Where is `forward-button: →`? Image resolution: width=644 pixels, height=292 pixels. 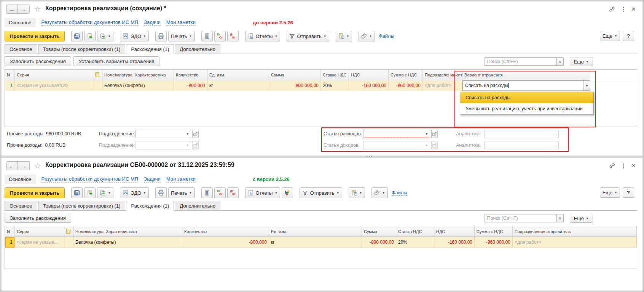
forward-button: → is located at coordinates (24, 9).